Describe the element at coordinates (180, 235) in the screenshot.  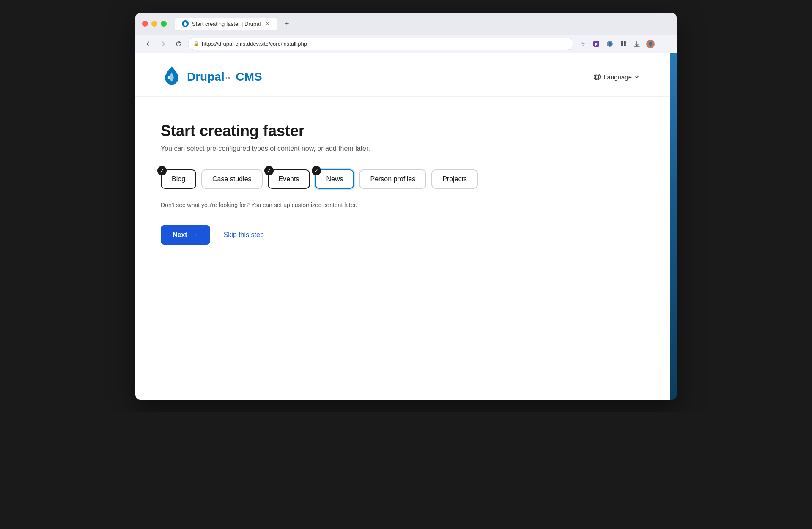
I see `next-label: Next` at that location.